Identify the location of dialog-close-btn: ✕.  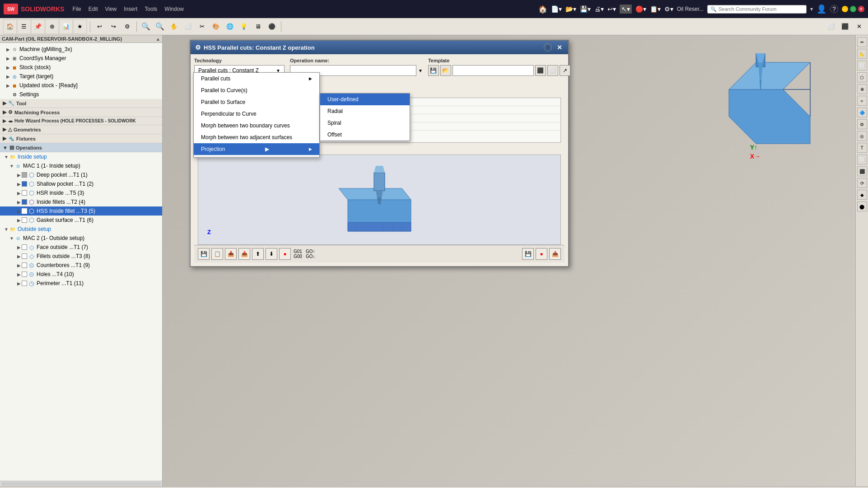
(560, 47).